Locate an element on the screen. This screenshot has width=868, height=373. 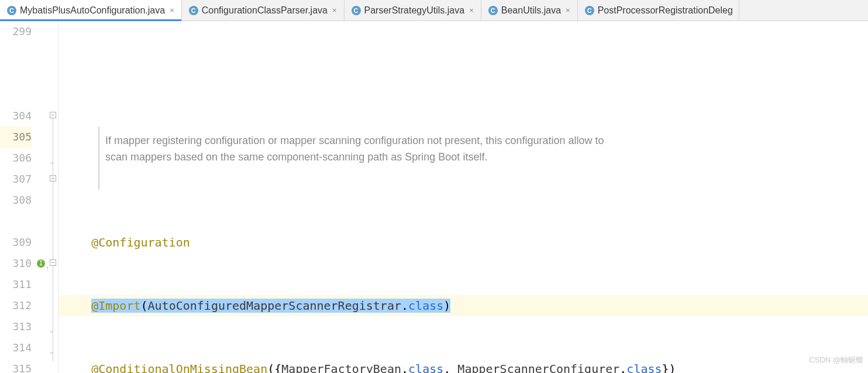
tab-label: PostProcessorRegistrationDeleg is located at coordinates (666, 11).